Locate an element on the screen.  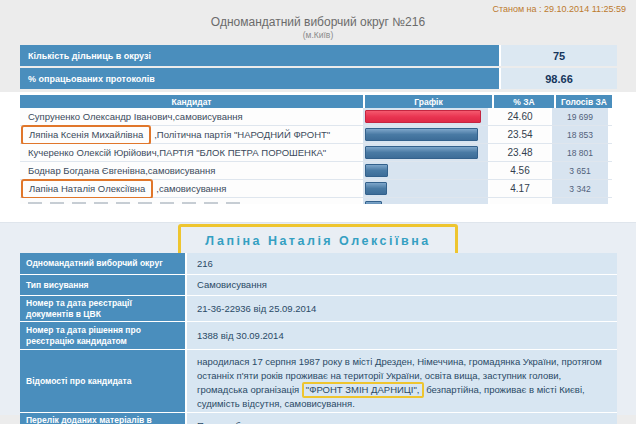
district-stats-table: Кількість дільниць в окрузі 75 % опрацьо… is located at coordinates (318, 68).